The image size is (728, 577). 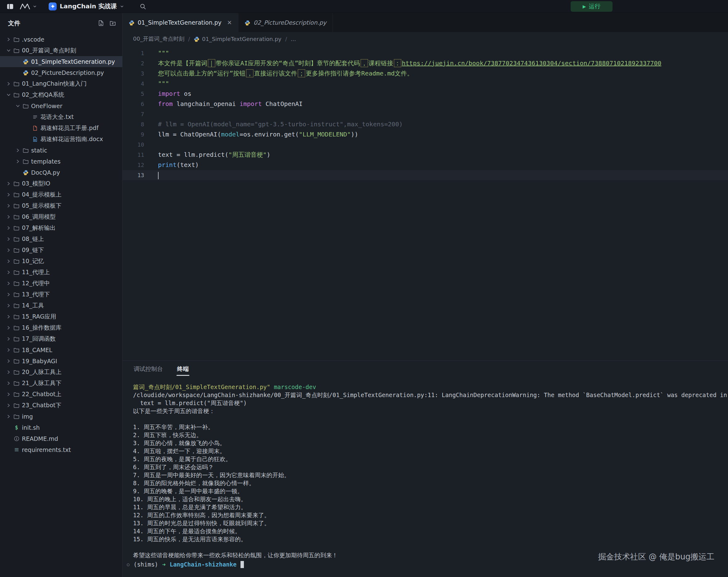 I want to click on code-text: 本文件是【开篇词｜带你亲证AI应用开发的“奇点”时刻】章节的配套代码，课程链接：…, so click(x=410, y=63).